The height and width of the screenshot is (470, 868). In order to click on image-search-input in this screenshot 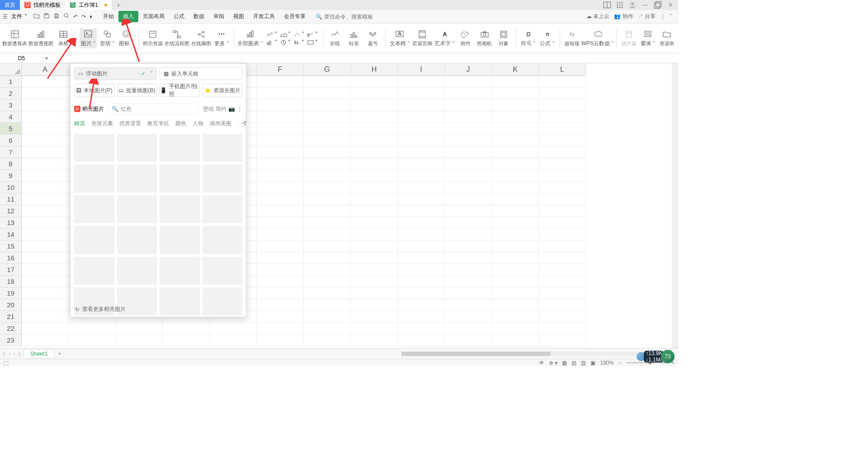, I will do `click(158, 109)`.